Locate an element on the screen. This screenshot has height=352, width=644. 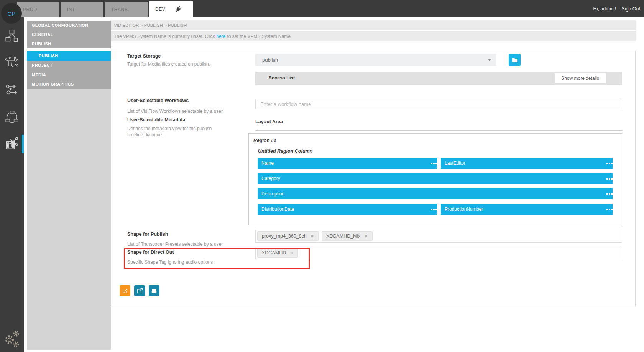
active-section-indicator is located at coordinates (23, 144).